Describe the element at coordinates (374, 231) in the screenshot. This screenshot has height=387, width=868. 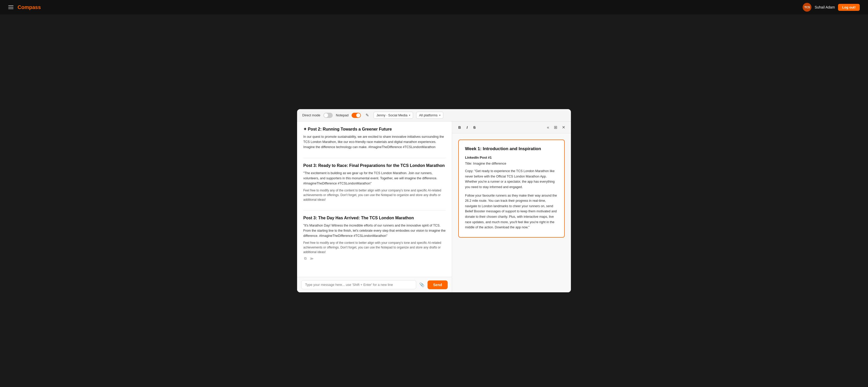
I see `post-body-day: "It's Marathon Day! Witness the incredib…` at that location.